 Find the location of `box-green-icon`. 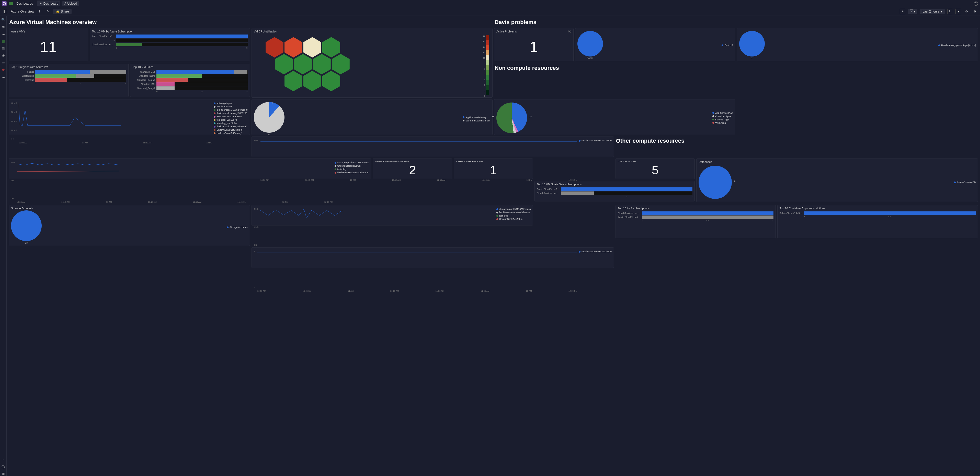

box-green-icon is located at coordinates (3, 41).